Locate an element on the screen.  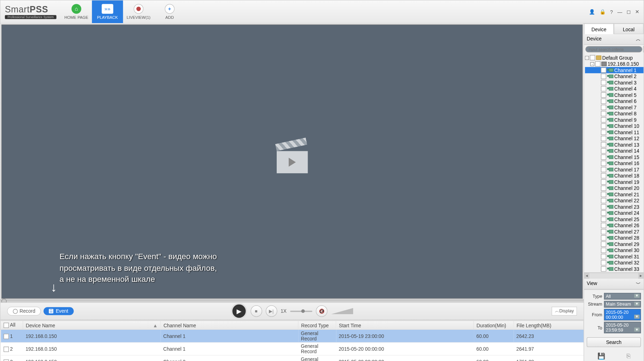
tree-item: Channel 27 is located at coordinates (615, 232).